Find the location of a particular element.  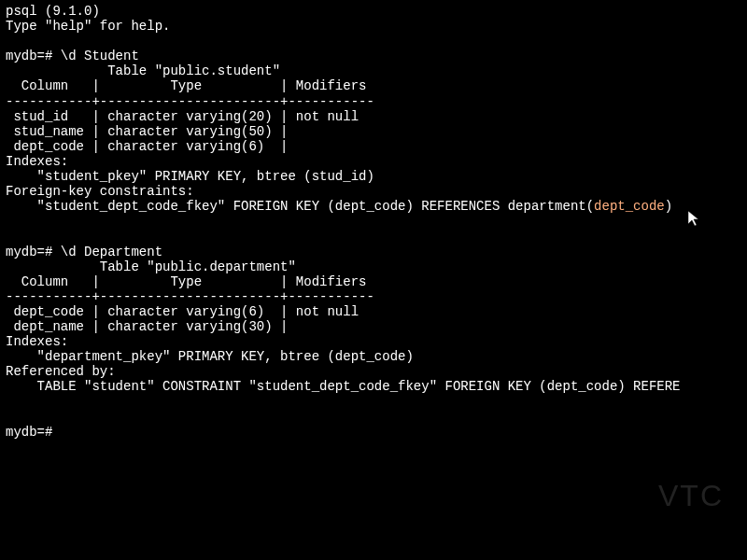

student-row-stud-name: stud_name | character varying(50) | is located at coordinates (374, 132).